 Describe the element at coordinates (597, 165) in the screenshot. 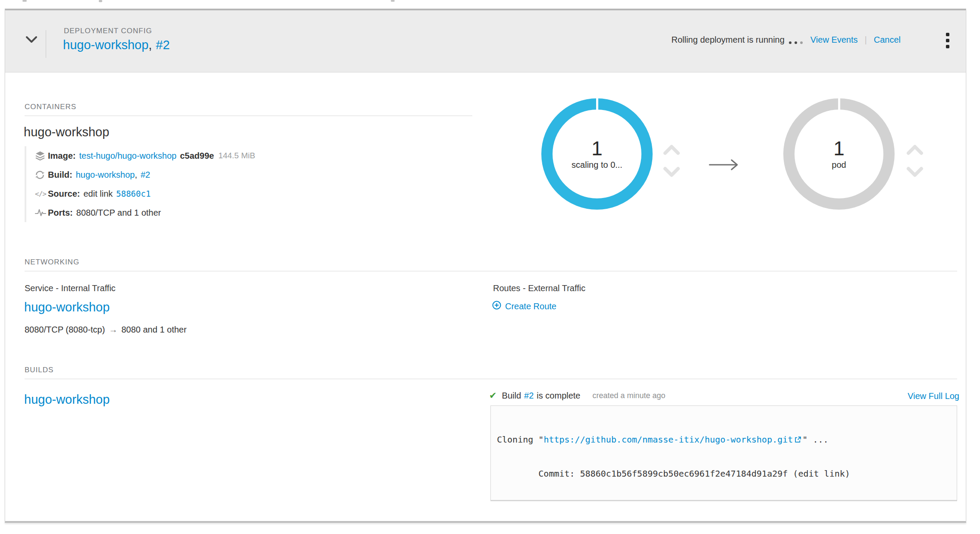

I see `old-pod-caption: scaling to 0...` at that location.